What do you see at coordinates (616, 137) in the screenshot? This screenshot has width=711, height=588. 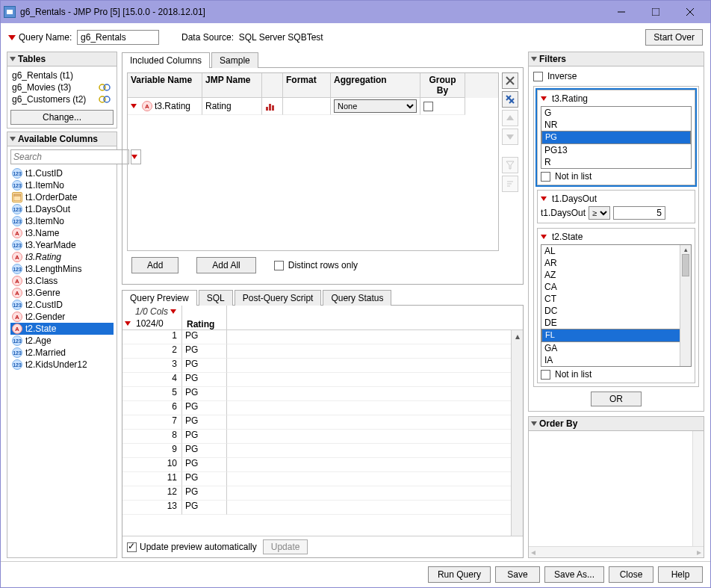 I see `rating-listbox: GNRPGPG13R` at bounding box center [616, 137].